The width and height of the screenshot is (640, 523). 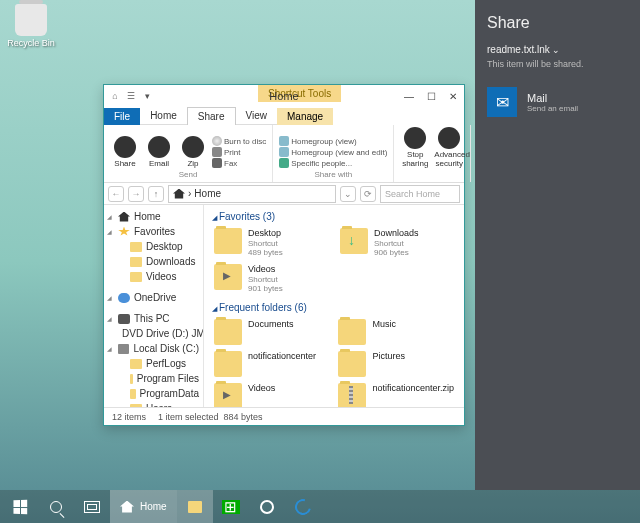 What do you see at coordinates (164, 116) in the screenshot?
I see `tab-home: Home` at bounding box center [164, 116].